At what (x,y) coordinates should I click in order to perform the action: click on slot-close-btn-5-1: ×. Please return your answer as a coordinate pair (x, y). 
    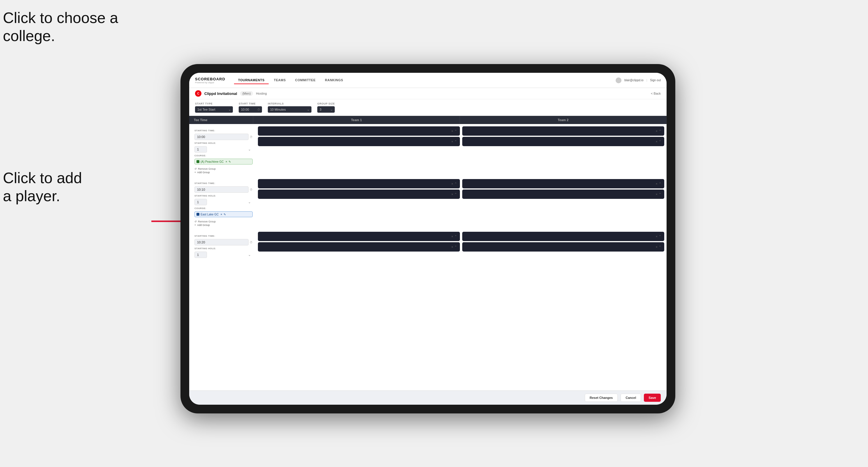
    Looking at the image, I should click on (452, 237).